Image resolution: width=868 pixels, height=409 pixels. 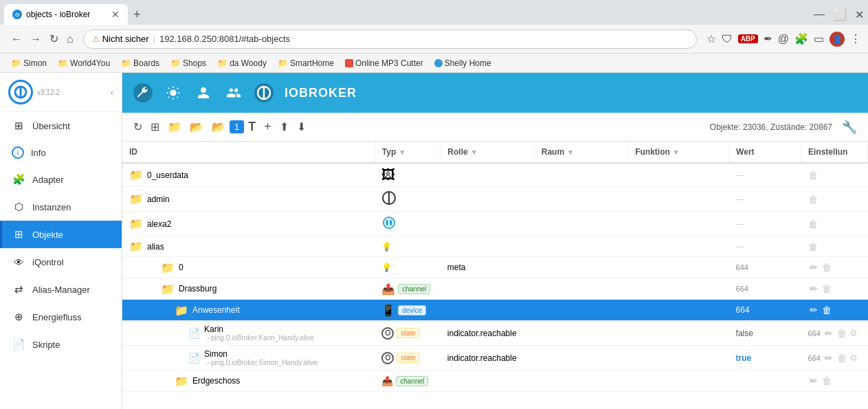 I want to click on minimize-button: —, so click(x=819, y=15).